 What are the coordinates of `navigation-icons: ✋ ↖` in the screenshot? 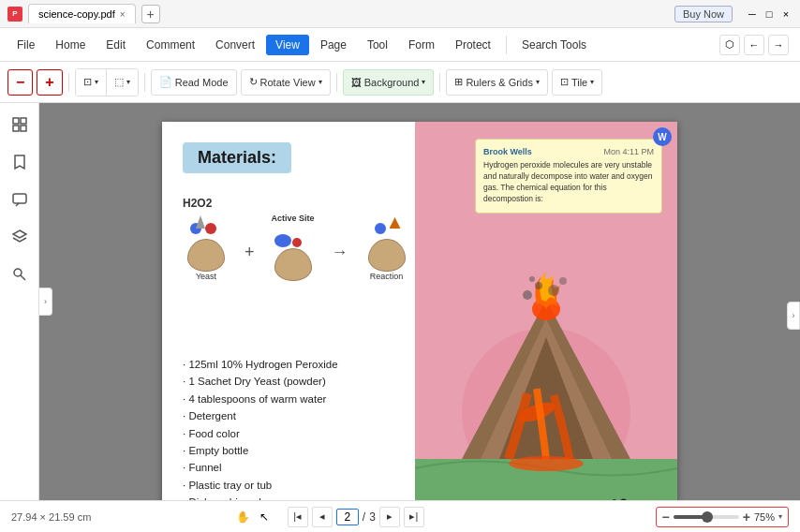 It's located at (254, 517).